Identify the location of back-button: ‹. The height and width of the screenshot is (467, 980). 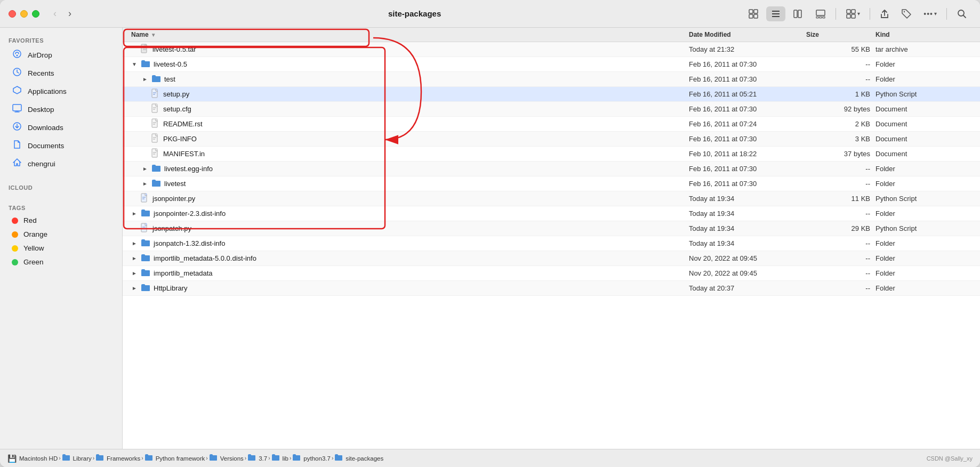
(55, 14).